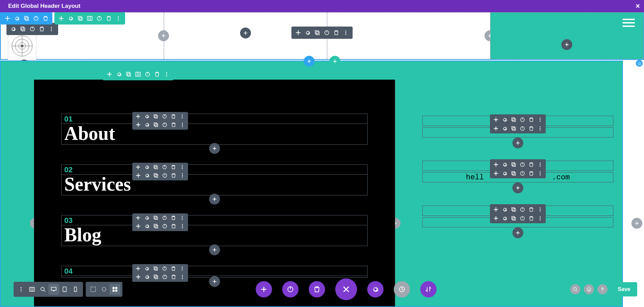 This screenshot has height=307, width=644. Describe the element at coordinates (428, 289) in the screenshot. I see `sort-button` at that location.